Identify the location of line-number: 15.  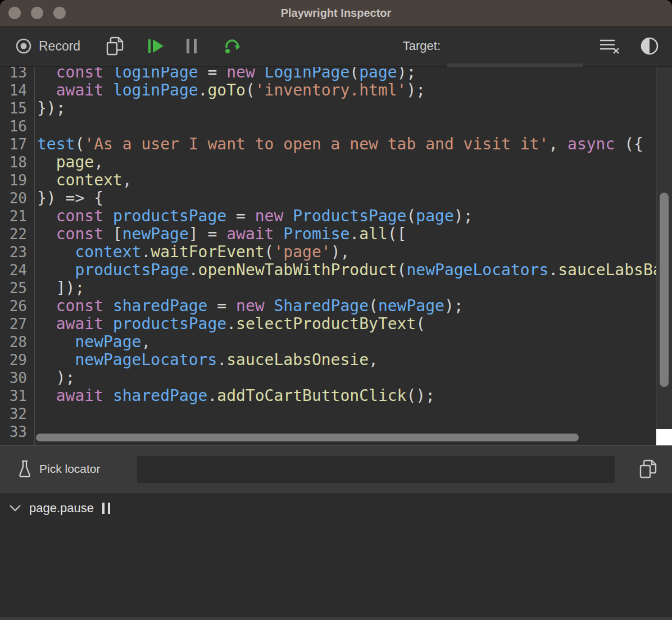
(17, 108).